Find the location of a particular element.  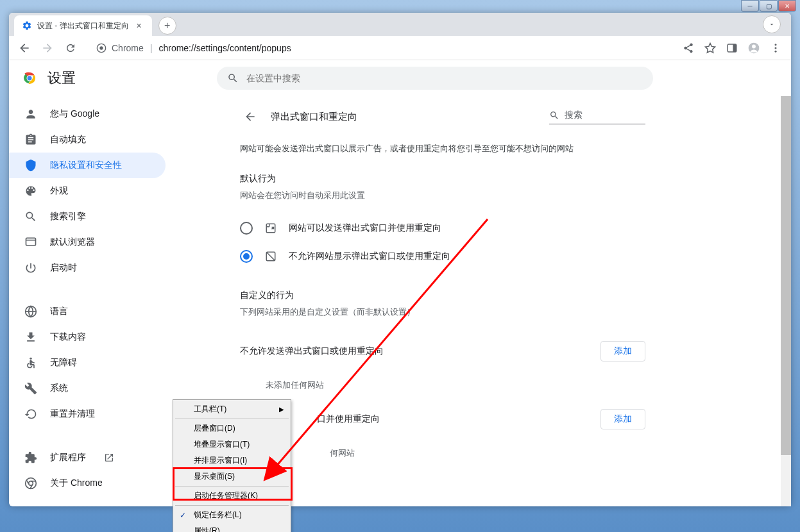

submenu-arrow-icon: ▶ is located at coordinates (282, 409).